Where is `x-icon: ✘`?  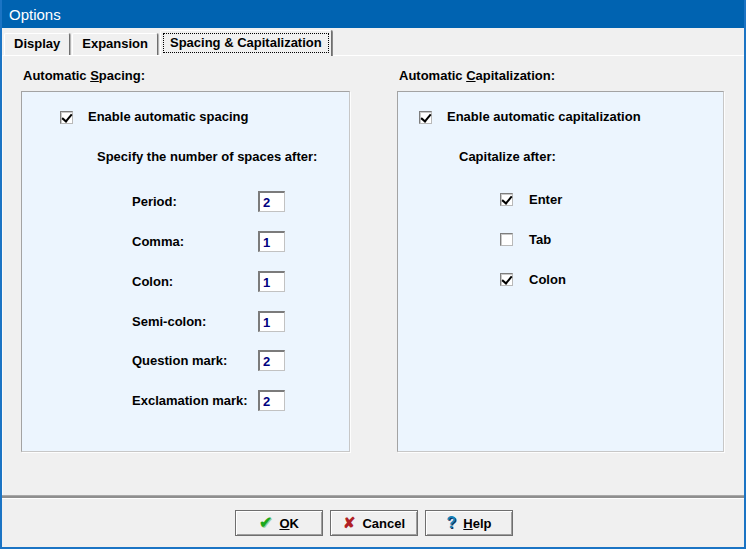 x-icon: ✘ is located at coordinates (350, 523).